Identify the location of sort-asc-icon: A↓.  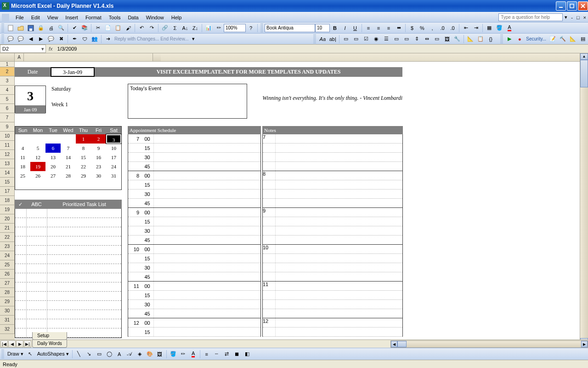
(185, 28).